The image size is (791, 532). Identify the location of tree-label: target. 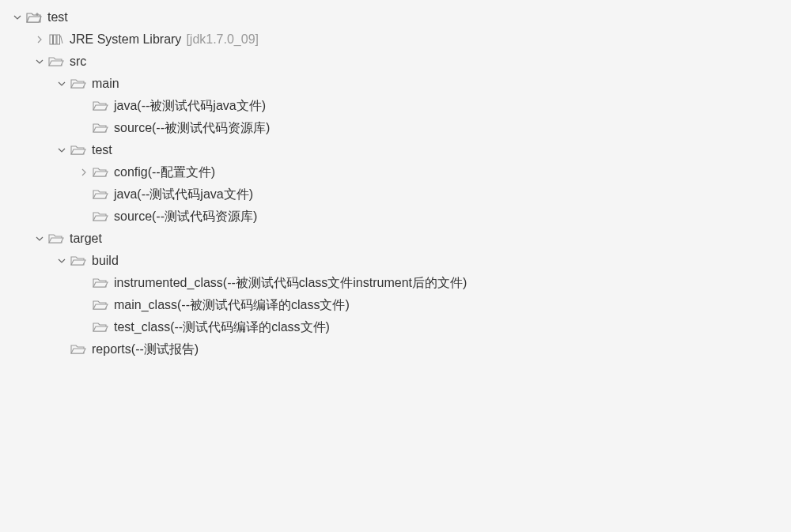
(85, 239).